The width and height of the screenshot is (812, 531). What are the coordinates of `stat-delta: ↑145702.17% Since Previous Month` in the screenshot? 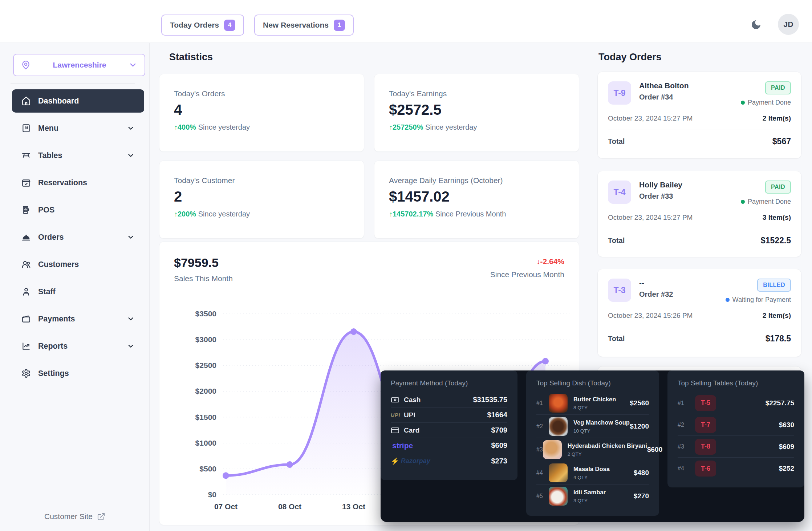 It's located at (476, 214).